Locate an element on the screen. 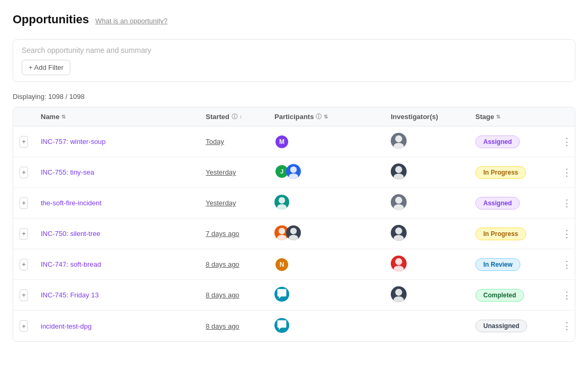 The height and width of the screenshot is (372, 588). th-expand is located at coordinates (24, 116).